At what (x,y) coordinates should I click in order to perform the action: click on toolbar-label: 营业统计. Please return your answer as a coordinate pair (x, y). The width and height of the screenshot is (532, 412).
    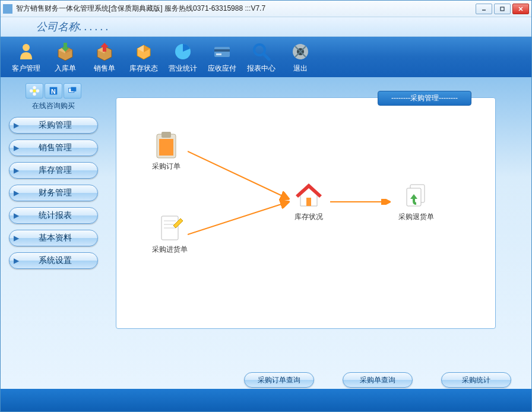
    Looking at the image, I should click on (183, 69).